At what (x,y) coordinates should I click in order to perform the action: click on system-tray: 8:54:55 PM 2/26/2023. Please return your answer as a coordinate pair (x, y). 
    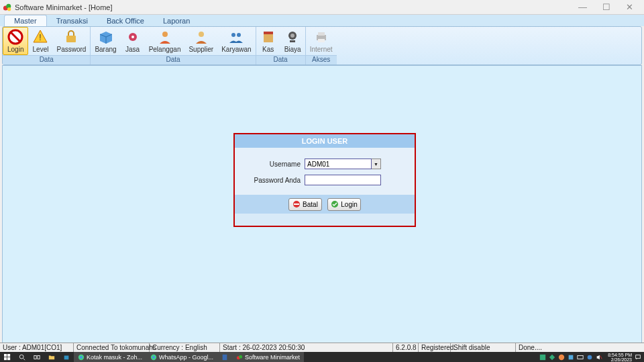
    Looking at the image, I should click on (592, 357).